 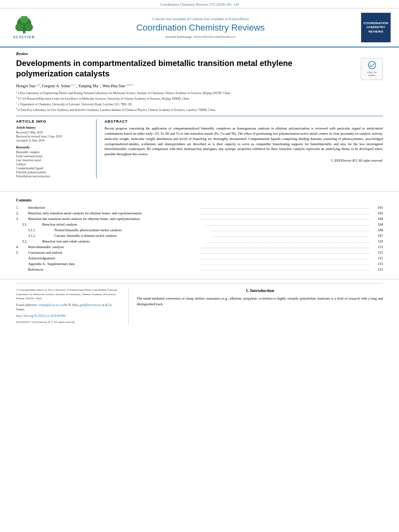 I want to click on toc-page-5: 115, so click(x=377, y=253).